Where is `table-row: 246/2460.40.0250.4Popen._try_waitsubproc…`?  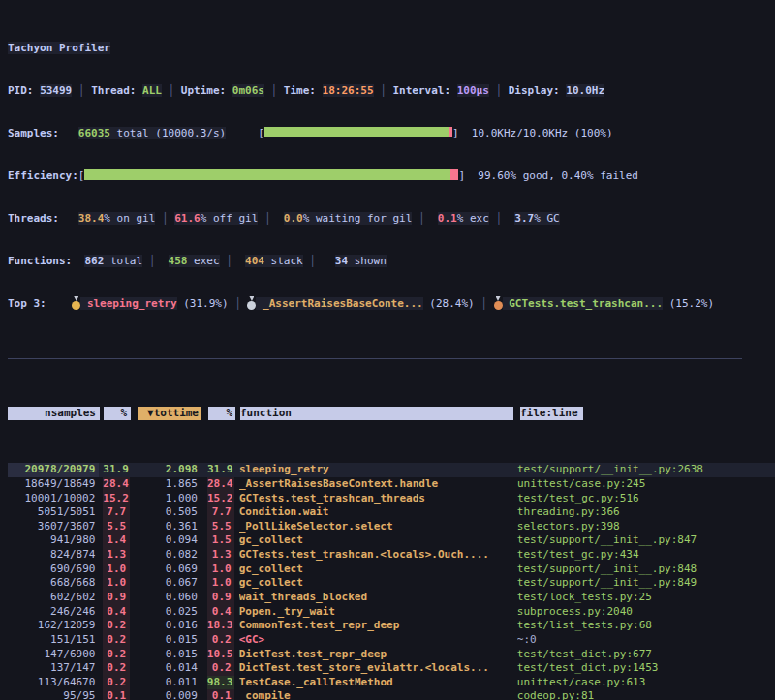 table-row: 246/2460.40.0250.4Popen._try_waitsubproc… is located at coordinates (391, 612).